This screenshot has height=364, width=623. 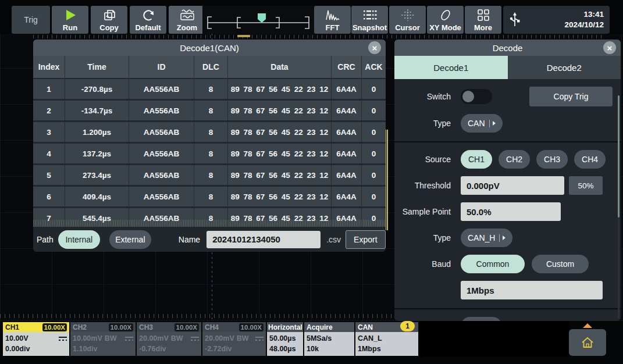 I want to click on cell-time: -270.8µs, so click(x=97, y=89).